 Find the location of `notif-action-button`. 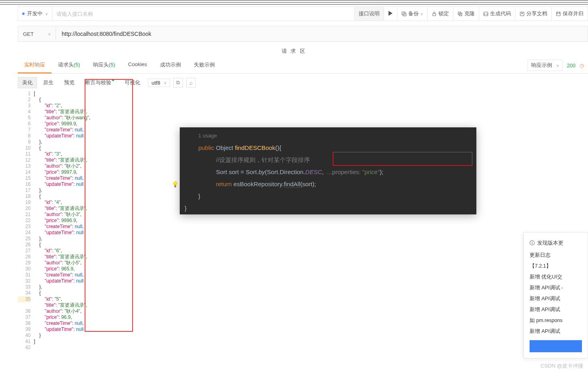

notif-action-button is located at coordinates (556, 346).